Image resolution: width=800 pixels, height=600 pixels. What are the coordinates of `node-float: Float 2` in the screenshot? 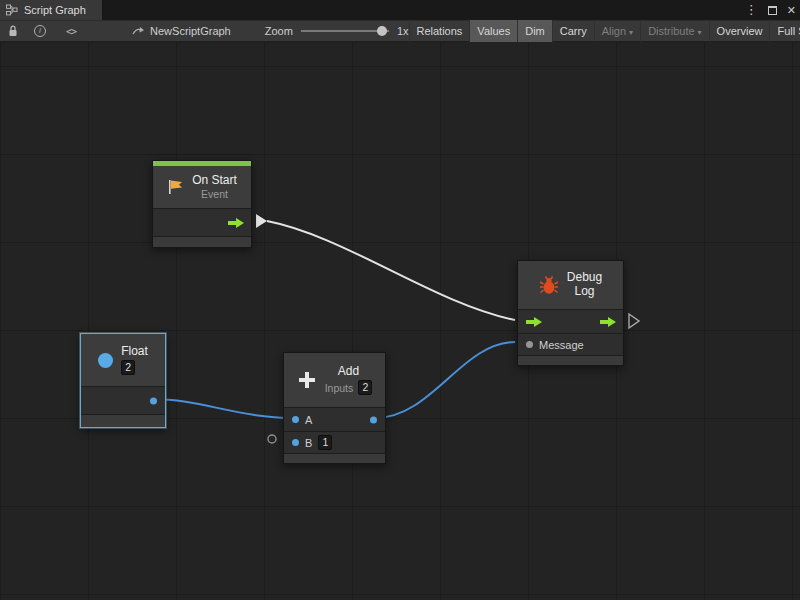 It's located at (123, 380).